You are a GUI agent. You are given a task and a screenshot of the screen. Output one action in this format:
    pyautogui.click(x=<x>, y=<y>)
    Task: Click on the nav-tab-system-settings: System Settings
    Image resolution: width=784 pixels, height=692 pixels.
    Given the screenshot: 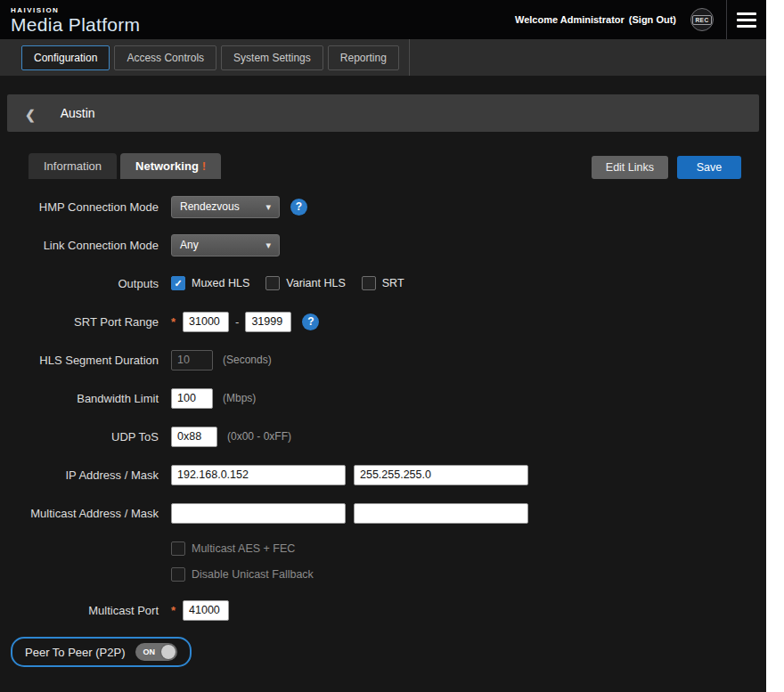 What is the action you would take?
    pyautogui.click(x=273, y=58)
    